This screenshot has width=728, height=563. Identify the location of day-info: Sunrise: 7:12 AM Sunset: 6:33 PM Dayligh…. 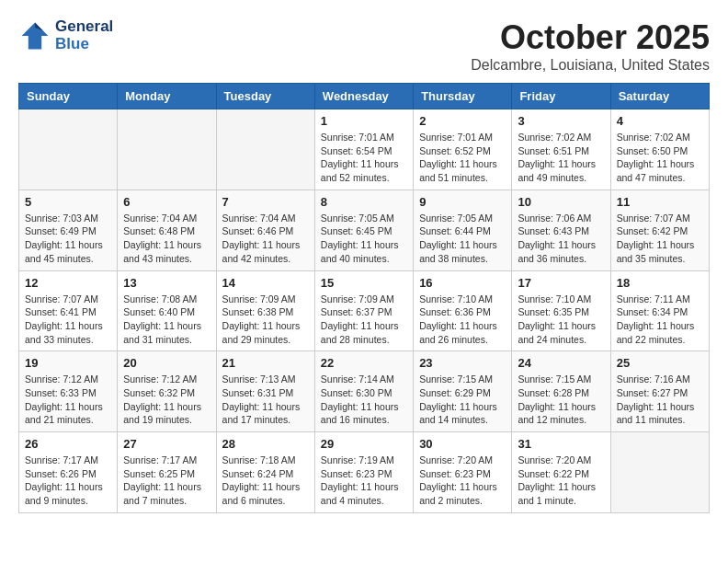
(68, 399).